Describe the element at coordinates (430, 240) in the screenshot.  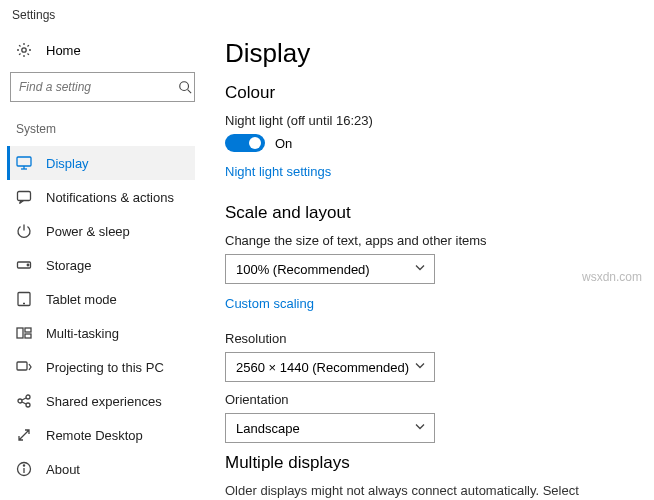
I see `size-label: Change the size of text, apps and other …` at that location.